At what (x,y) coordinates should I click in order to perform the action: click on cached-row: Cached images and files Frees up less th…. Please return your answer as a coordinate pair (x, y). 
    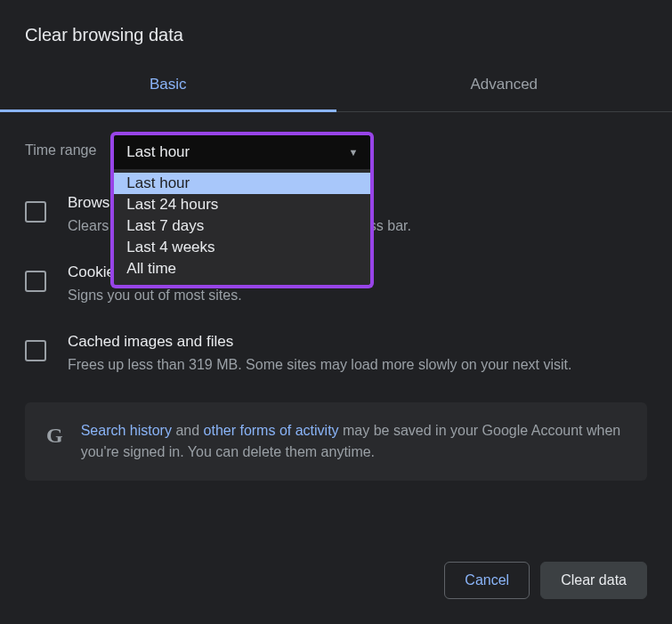
    Looking at the image, I should click on (336, 354).